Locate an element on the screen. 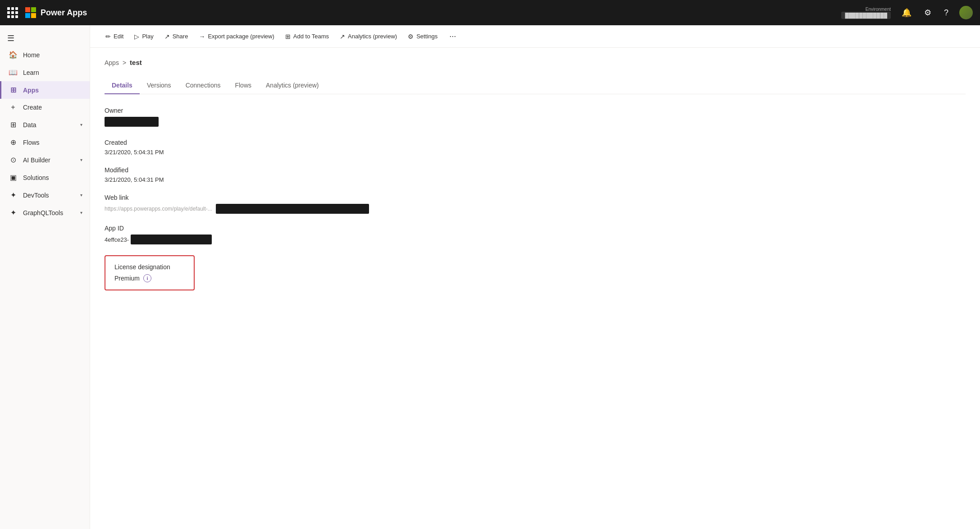  license-value-row: Premium i is located at coordinates (150, 278).